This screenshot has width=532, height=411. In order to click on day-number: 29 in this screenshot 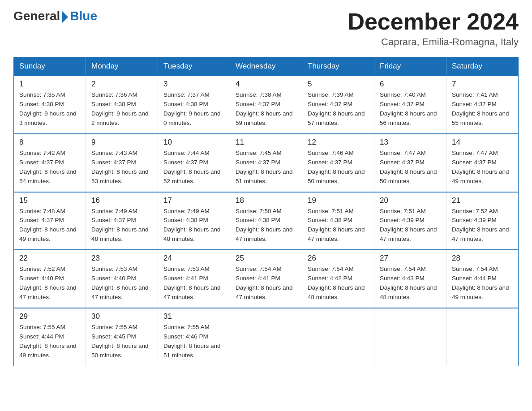, I will do `click(50, 317)`.